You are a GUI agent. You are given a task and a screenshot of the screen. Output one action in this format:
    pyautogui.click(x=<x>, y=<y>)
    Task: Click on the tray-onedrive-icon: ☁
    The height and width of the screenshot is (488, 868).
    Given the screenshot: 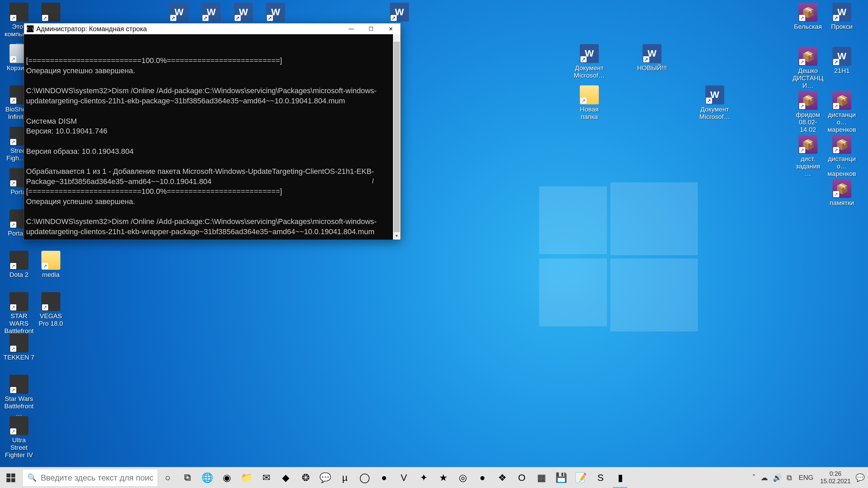 What is the action you would take?
    pyautogui.click(x=764, y=478)
    